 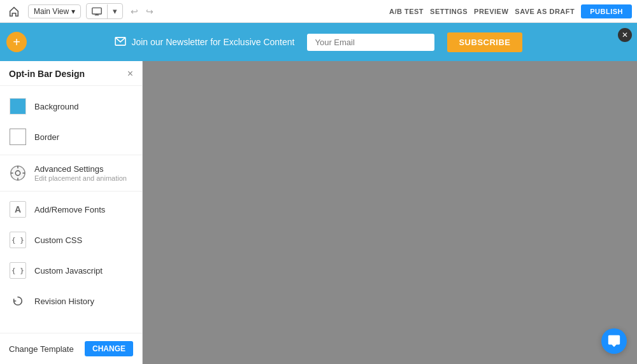 What do you see at coordinates (606, 11) in the screenshot?
I see `publish-button: PUBLISH` at bounding box center [606, 11].